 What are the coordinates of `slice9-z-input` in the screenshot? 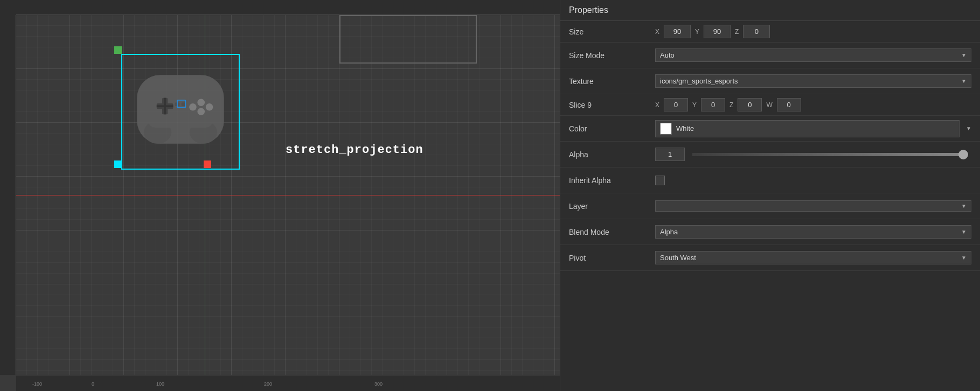 It's located at (750, 104).